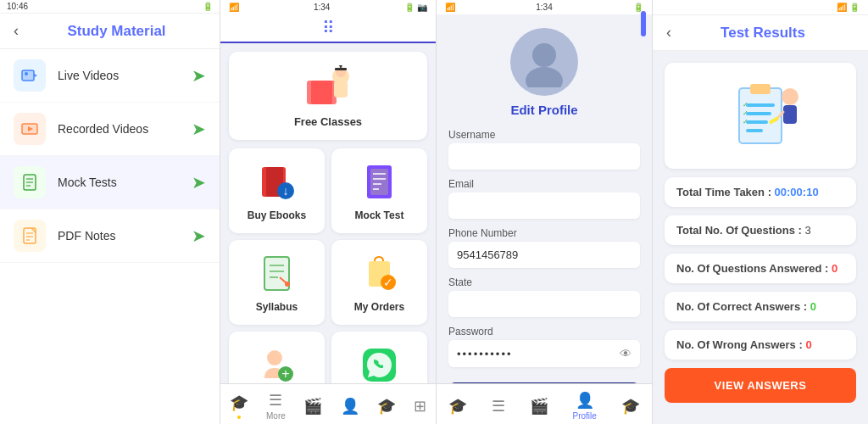 This screenshot has height=424, width=868. What do you see at coordinates (239, 406) in the screenshot?
I see `nav-home: 🎓` at bounding box center [239, 406].